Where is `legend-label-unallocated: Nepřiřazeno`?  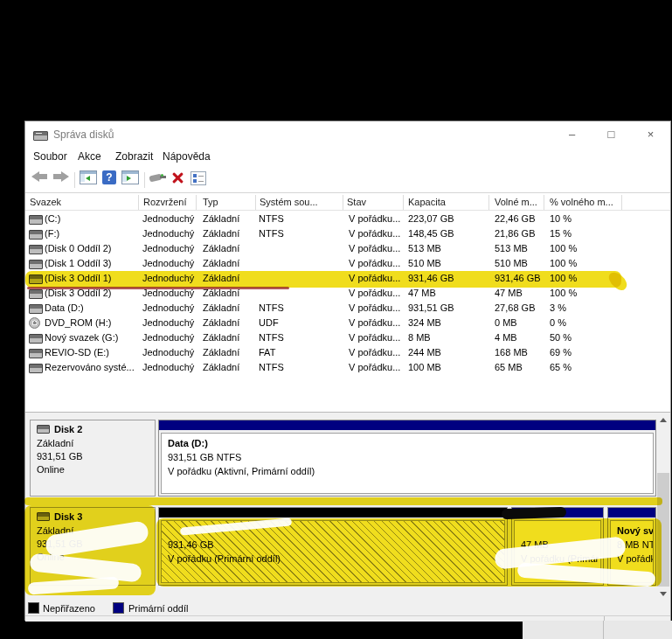 legend-label-unallocated: Nepřiřazeno is located at coordinates (69, 608).